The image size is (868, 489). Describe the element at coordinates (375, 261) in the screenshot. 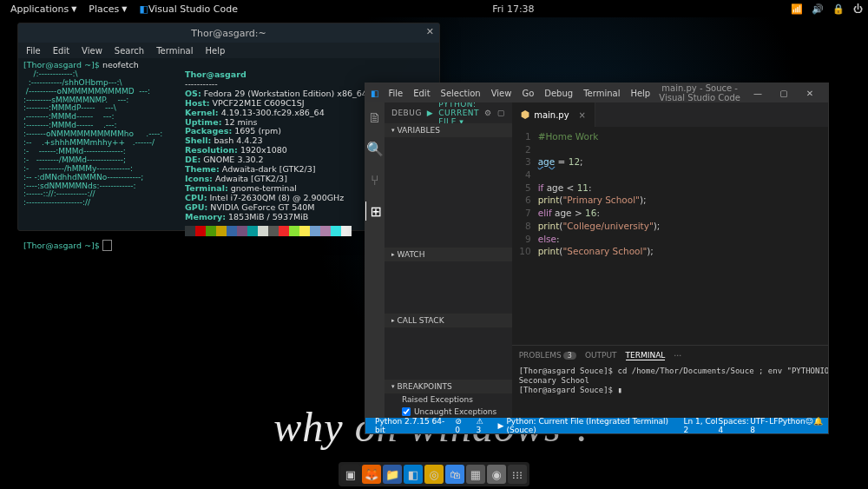

I see `activity-bar: 🗎 🔍 ⑂ ⊞` at that location.